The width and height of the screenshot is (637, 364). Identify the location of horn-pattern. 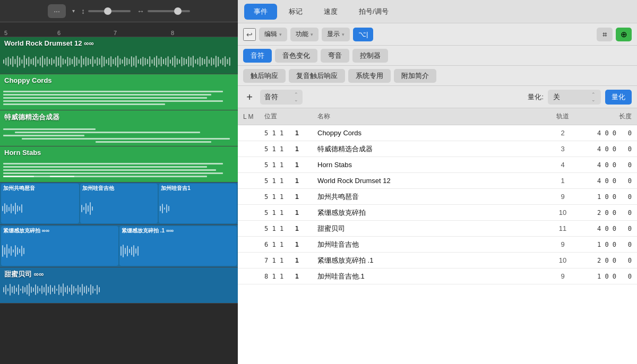
(119, 170).